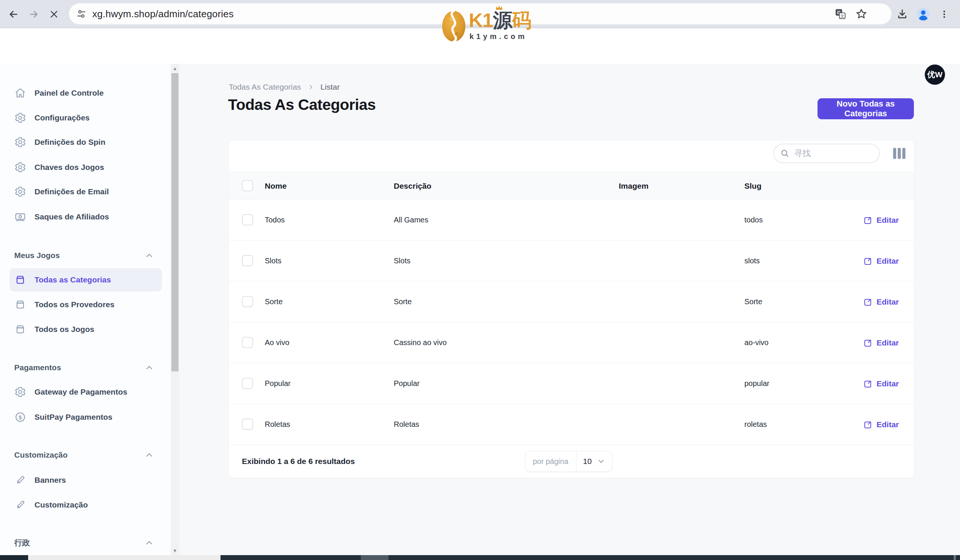 The width and height of the screenshot is (960, 560). What do you see at coordinates (276, 186) in the screenshot?
I see `column-header-nome: Nome` at bounding box center [276, 186].